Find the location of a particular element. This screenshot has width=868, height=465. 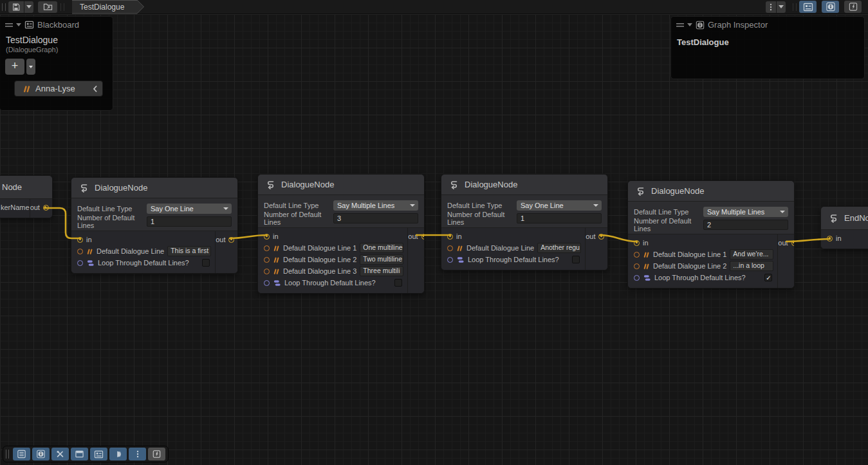

save-dropdown-button is located at coordinates (29, 7).